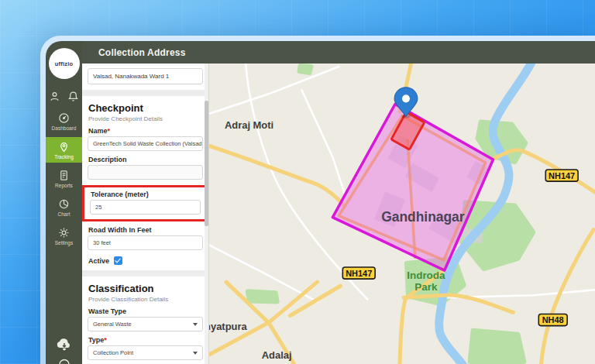 This screenshot has height=364, width=595. What do you see at coordinates (146, 194) in the screenshot?
I see `tolerance-label: Tolerance (meter)` at bounding box center [146, 194].